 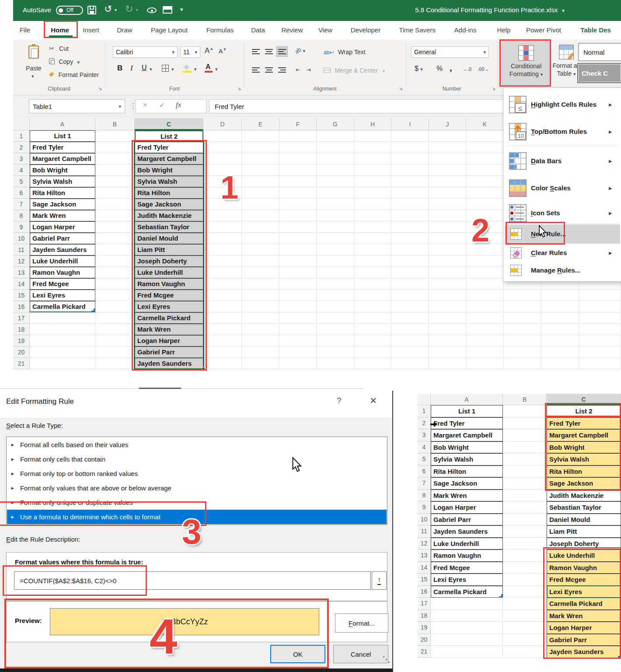 I want to click on menu-item-label: Color Scales, so click(x=551, y=188).